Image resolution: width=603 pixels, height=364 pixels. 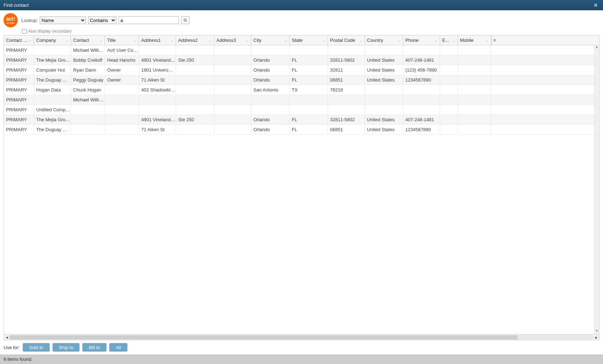 I want to click on table-row: PRIMARYThe Duguay …71 Aiken StOrlandoFL0…, so click(x=302, y=130).